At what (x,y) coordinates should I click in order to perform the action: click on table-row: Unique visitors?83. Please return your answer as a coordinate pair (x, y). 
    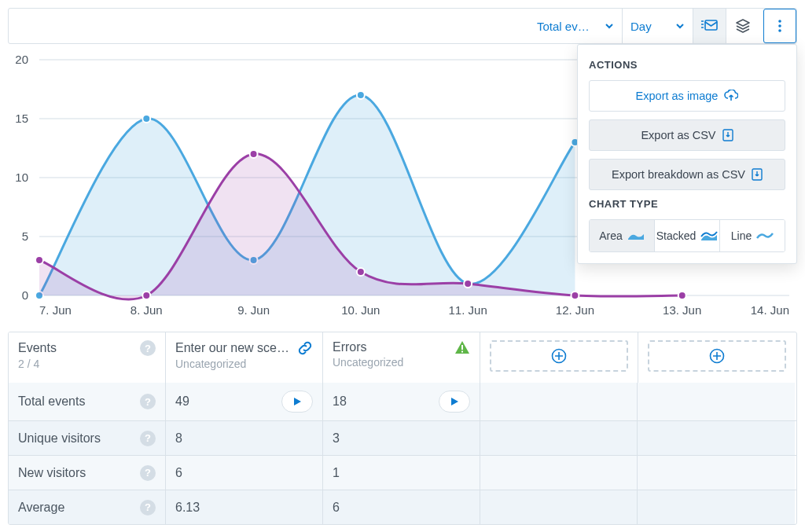
    Looking at the image, I should click on (402, 438).